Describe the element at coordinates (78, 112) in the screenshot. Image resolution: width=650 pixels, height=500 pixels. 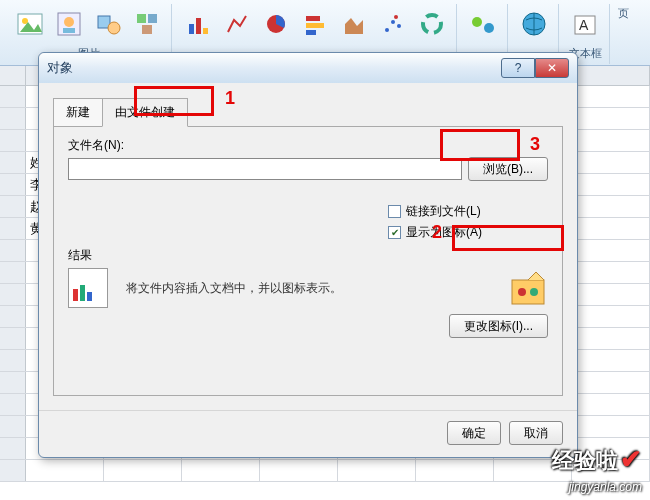
I see `tab-new: 新建` at that location.